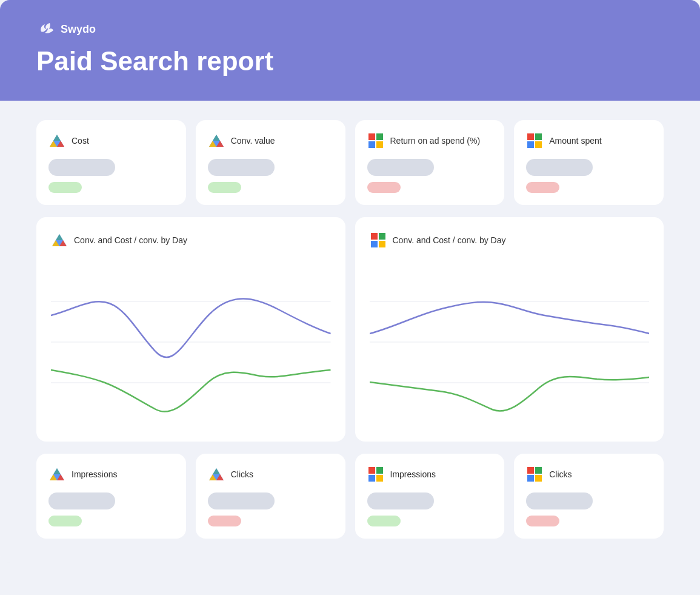  What do you see at coordinates (350, 163) in the screenshot?
I see `metric-cards-row: Cost Conv. value` at bounding box center [350, 163].